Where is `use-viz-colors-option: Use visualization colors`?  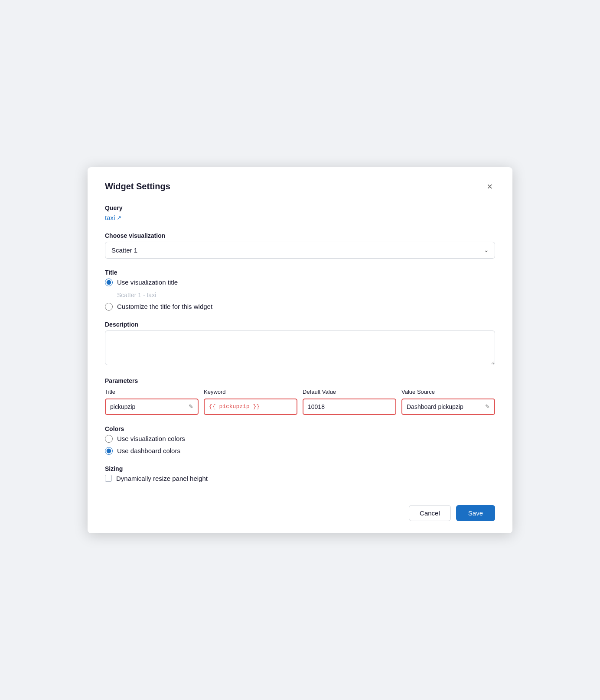 use-viz-colors-option: Use visualization colors is located at coordinates (300, 439).